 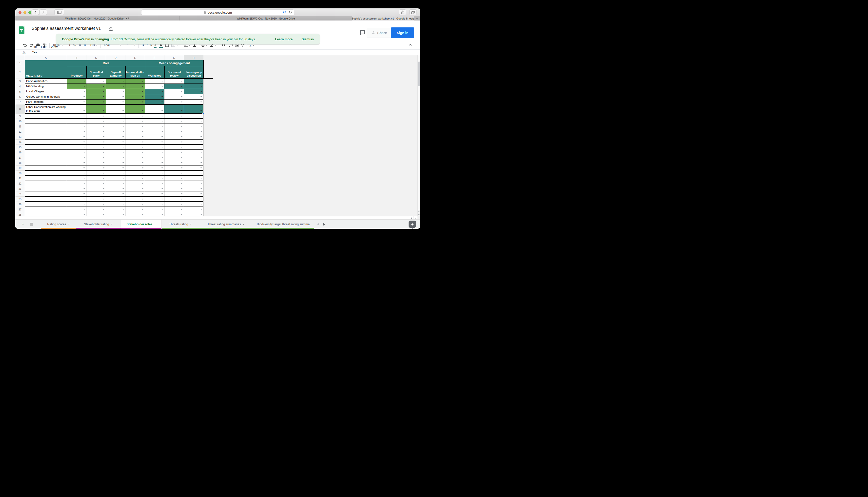 What do you see at coordinates (46, 116) in the screenshot?
I see `cell-A9` at bounding box center [46, 116].